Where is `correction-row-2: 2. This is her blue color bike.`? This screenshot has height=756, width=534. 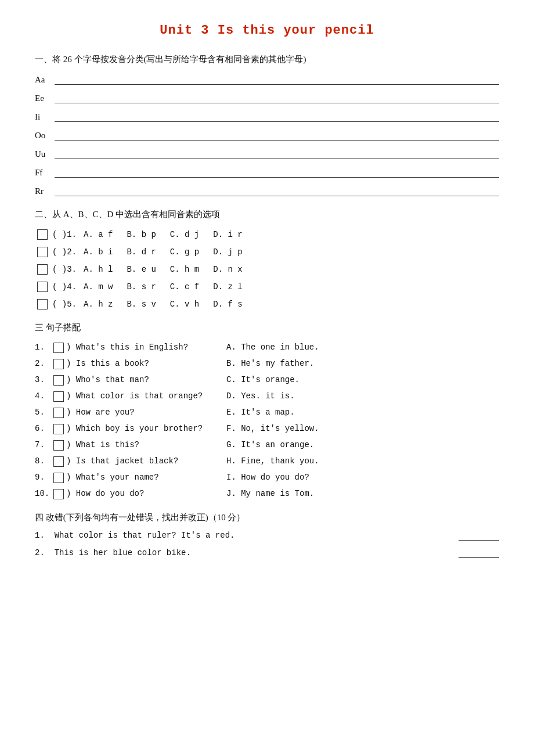 correction-row-2: 2. This is her blue color bike. is located at coordinates (267, 553).